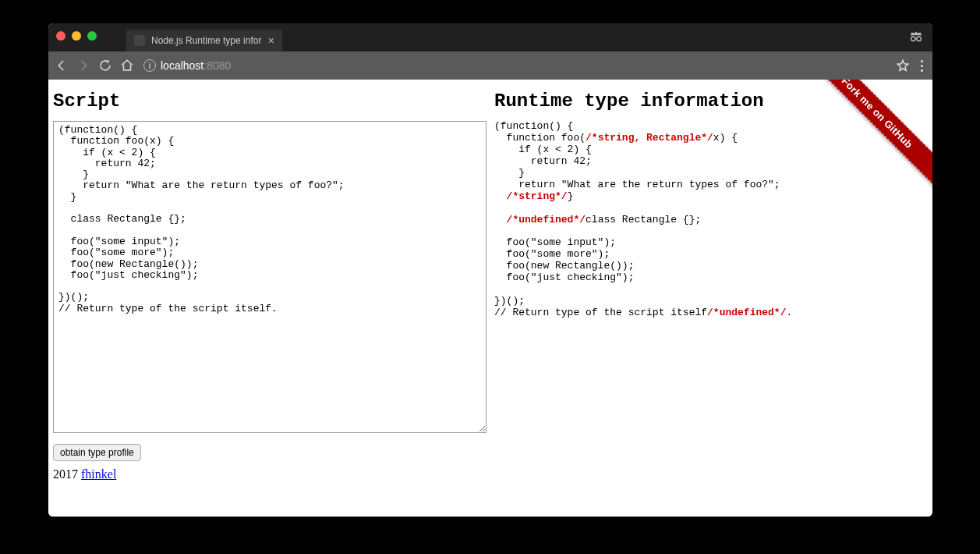 The height and width of the screenshot is (554, 980). Describe the element at coordinates (525, 66) in the screenshot. I see `address-bar: i localhost:8080` at that location.